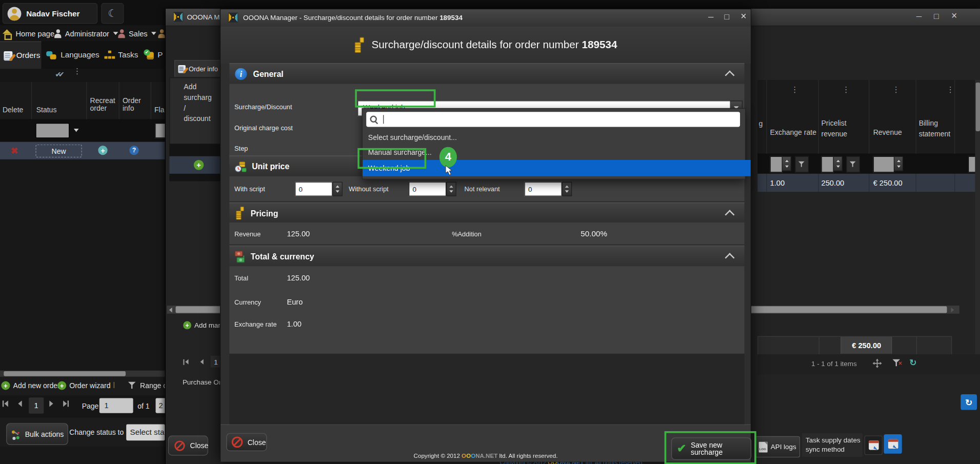 The width and height of the screenshot is (980, 464). What do you see at coordinates (47, 110) in the screenshot?
I see `col-status: Status` at bounding box center [47, 110].